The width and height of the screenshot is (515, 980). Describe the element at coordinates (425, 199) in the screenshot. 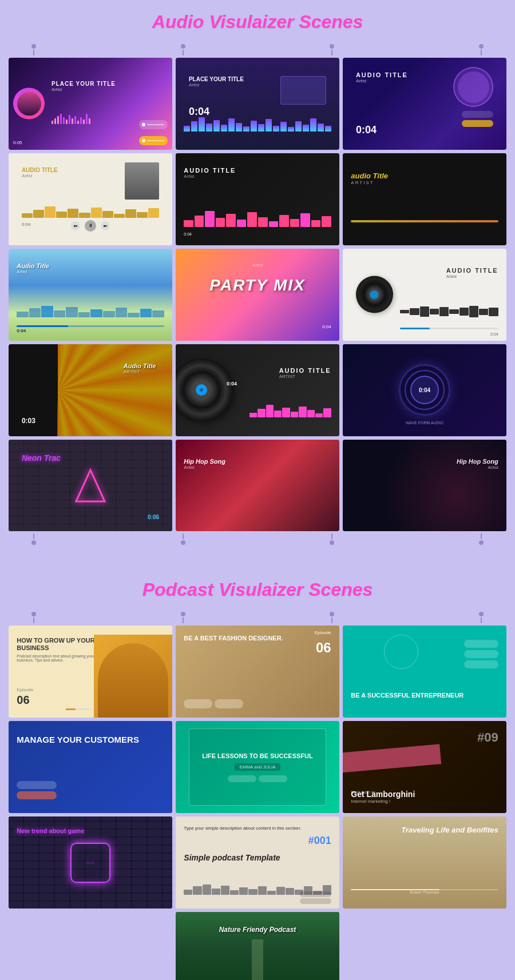

I see `audio-card-6: audio Title ARTIST` at that location.